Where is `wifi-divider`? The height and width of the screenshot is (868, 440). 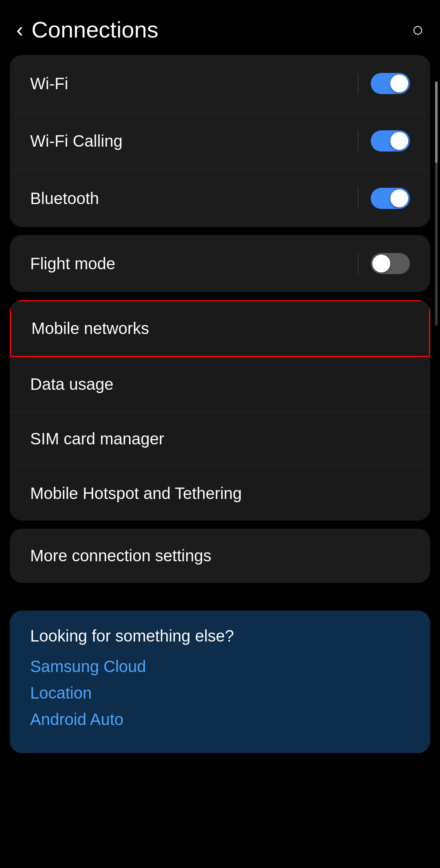
wifi-divider is located at coordinates (358, 84).